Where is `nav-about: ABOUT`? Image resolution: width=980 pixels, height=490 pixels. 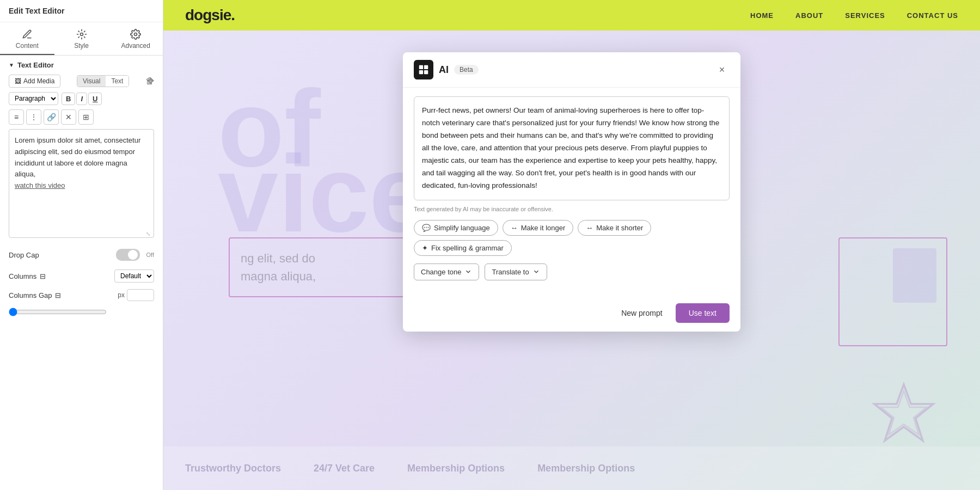 nav-about: ABOUT is located at coordinates (809, 15).